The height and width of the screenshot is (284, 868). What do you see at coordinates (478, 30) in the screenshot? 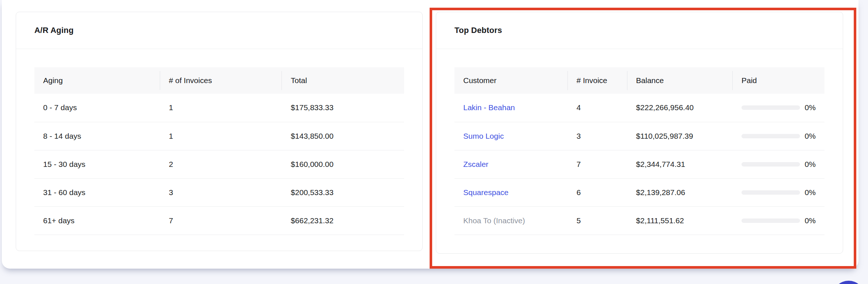
I see `top-debtors-title: Top Debtors` at bounding box center [478, 30].